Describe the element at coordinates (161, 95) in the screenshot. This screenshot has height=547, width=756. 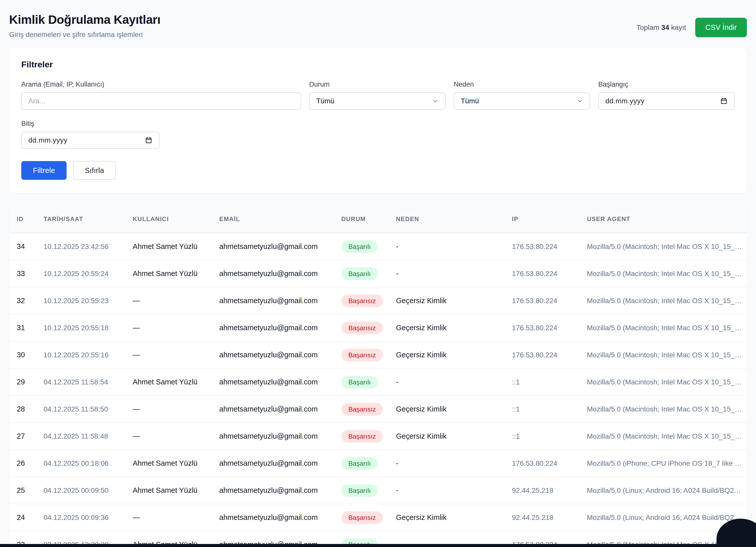
I see `search-field-group: Arama (Email, IP, Kullanıcı)` at that location.